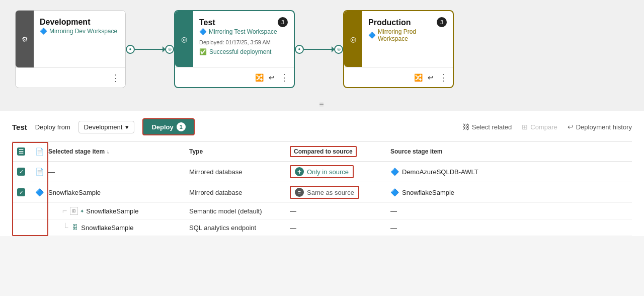 Image resolution: width=644 pixels, height=296 pixels. Describe the element at coordinates (119, 172) in the screenshot. I see `row1-name: —` at that location.